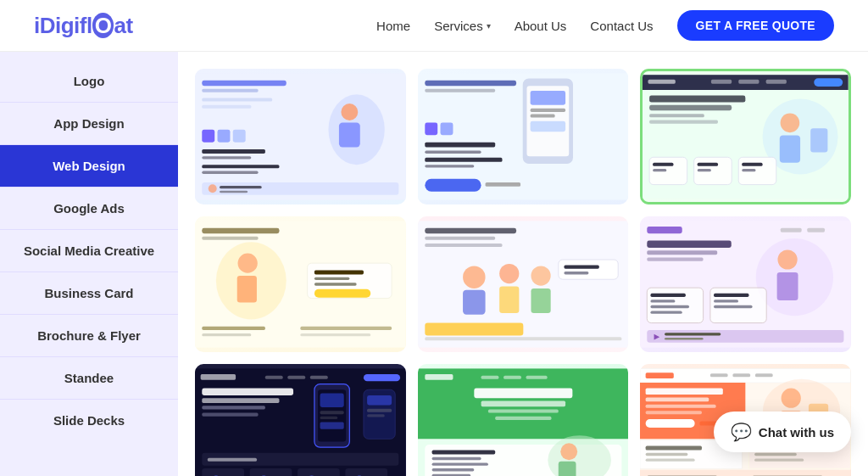  Describe the element at coordinates (621, 25) in the screenshot. I see `nav-contact: Contact Us` at that location.